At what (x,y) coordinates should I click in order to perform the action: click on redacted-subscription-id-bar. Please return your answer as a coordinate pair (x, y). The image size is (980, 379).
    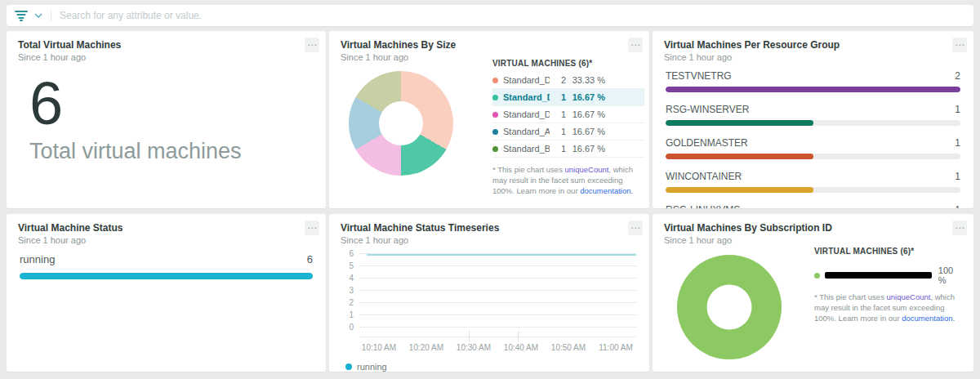
    Looking at the image, I should click on (879, 275).